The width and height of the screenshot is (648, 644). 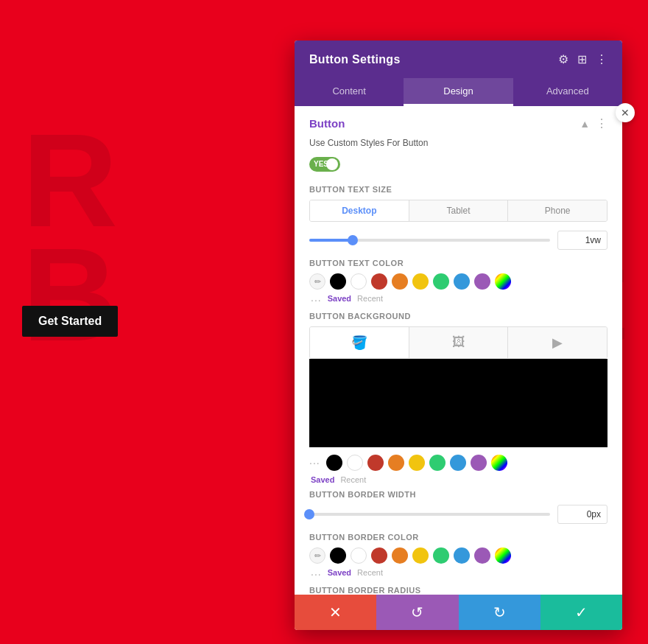 I want to click on section-title: Button, so click(x=327, y=124).